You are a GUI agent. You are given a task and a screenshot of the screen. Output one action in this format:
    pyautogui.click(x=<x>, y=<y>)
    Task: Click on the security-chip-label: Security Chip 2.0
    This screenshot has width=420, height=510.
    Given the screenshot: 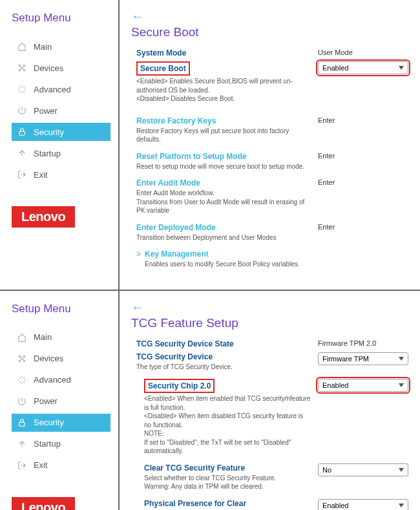 What is the action you would take?
    pyautogui.click(x=180, y=386)
    